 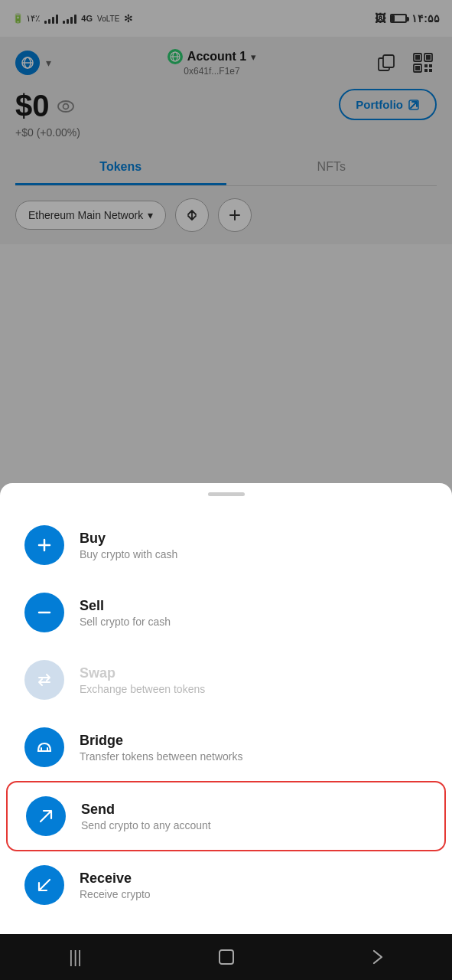 I want to click on menu-item-swap: Swap Exchange between tokens, so click(x=226, y=680).